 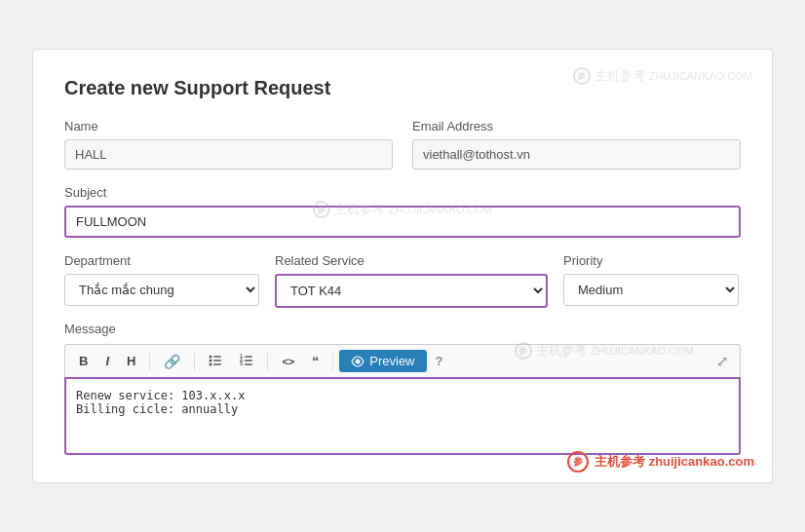 What do you see at coordinates (107, 361) in the screenshot?
I see `italic-button: I` at bounding box center [107, 361].